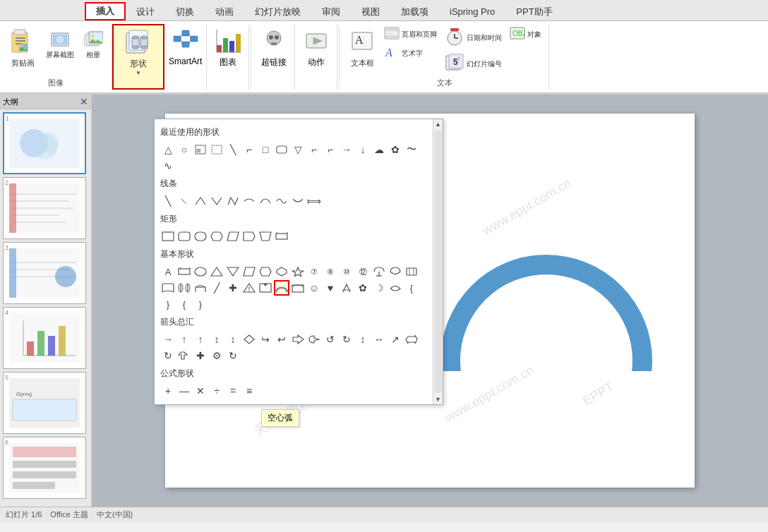  What do you see at coordinates (84, 102) in the screenshot?
I see `sidebar-close-button: ✕` at bounding box center [84, 102].